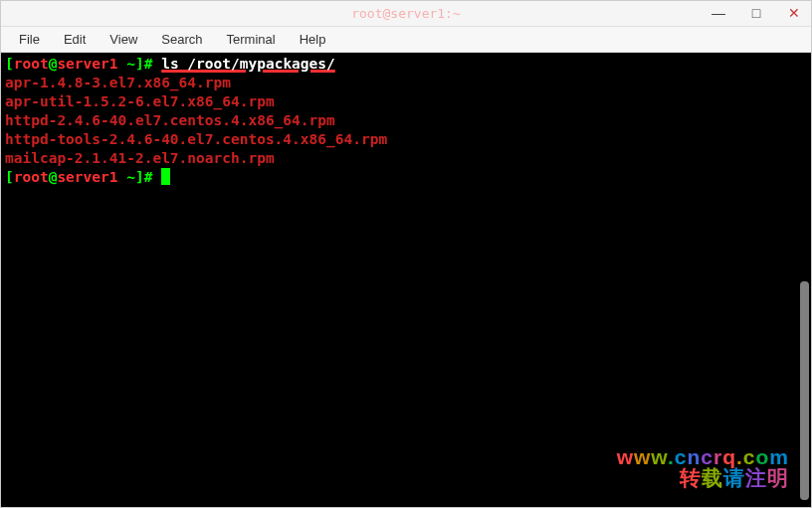  I want to click on file-entry: httpd-tools-2.4.6-40.el7.centos.4.x86_64…, so click(406, 139).